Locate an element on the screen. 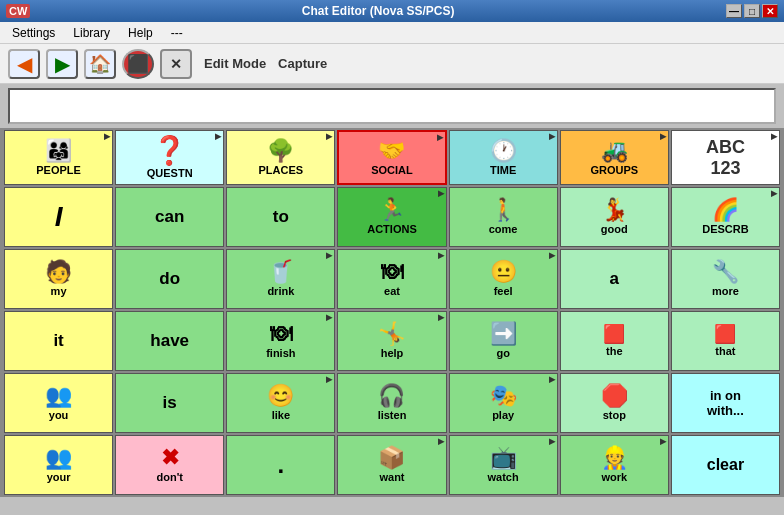  cell-the: 🟥 the is located at coordinates (614, 341).